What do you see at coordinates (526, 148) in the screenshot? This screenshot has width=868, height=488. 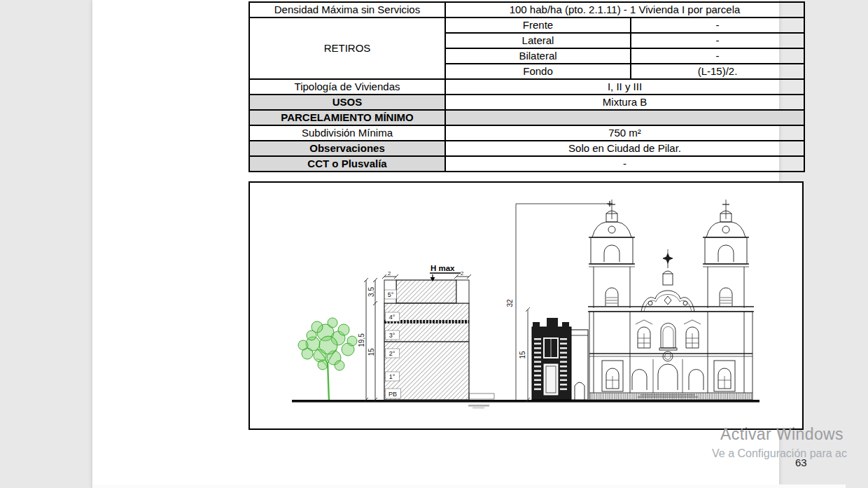 I see `table-row: Observaciones Solo en Ciudad de Pilar.` at bounding box center [526, 148].